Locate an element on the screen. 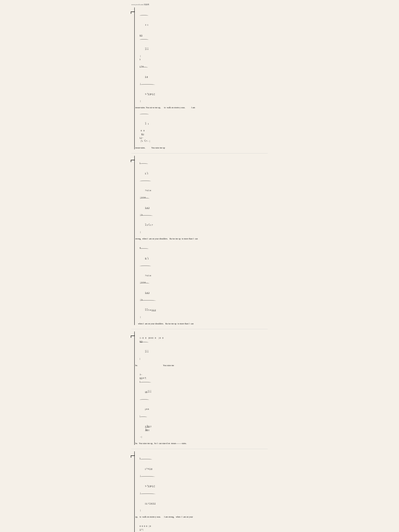 The height and width of the screenshot is (532, 399). sys-content-4: ĩ· i 7 6 5 4 | 5· 65 50 5 7 | i i· 1 5 4… is located at coordinates (201, 492).